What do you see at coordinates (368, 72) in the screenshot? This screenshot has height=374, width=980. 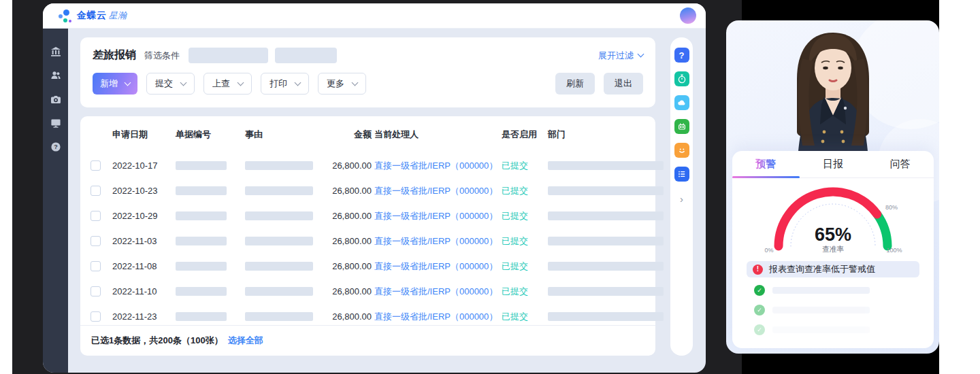 I see `page-header-card: 差旅报销 筛选条件 展开过滤 新增 提交 上查 打印` at bounding box center [368, 72].